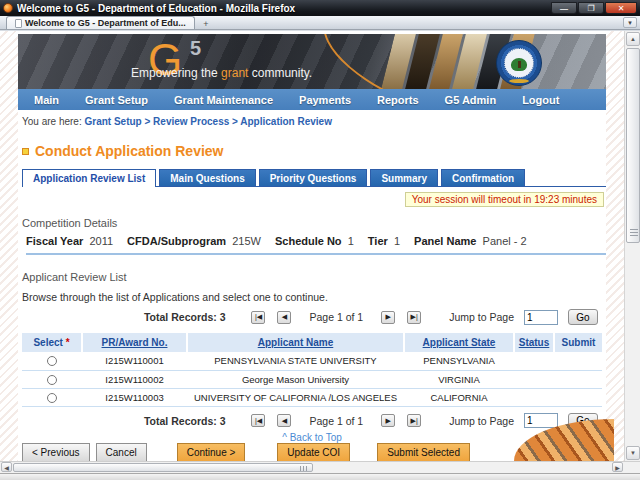 The width and height of the screenshot is (640, 480). What do you see at coordinates (320, 467) in the screenshot?
I see `horizontal-scrollbar: ◀ ▶` at bounding box center [320, 467].